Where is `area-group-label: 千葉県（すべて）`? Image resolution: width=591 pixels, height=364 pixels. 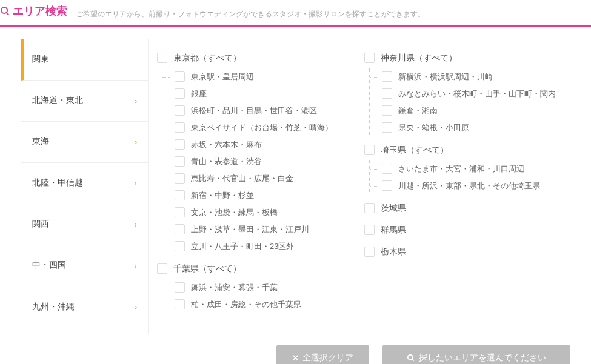 area-group-label: 千葉県（すべて） is located at coordinates (207, 269).